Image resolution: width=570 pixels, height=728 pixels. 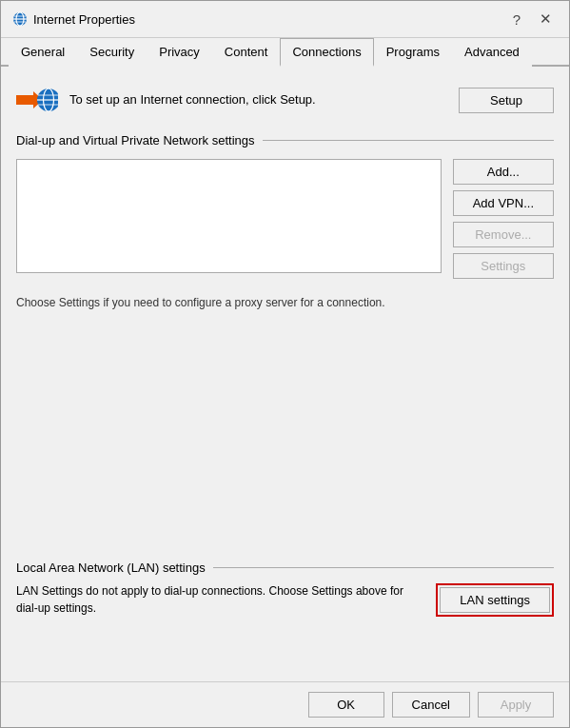 What do you see at coordinates (503, 266) in the screenshot?
I see `settings-button: Settings` at bounding box center [503, 266].